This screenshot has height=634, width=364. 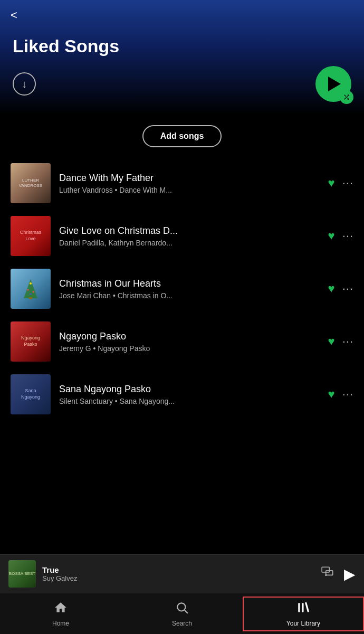 I want to click on song-info: Christmas in Our Hearts Jose Mari Chan •…, so click(x=191, y=289).